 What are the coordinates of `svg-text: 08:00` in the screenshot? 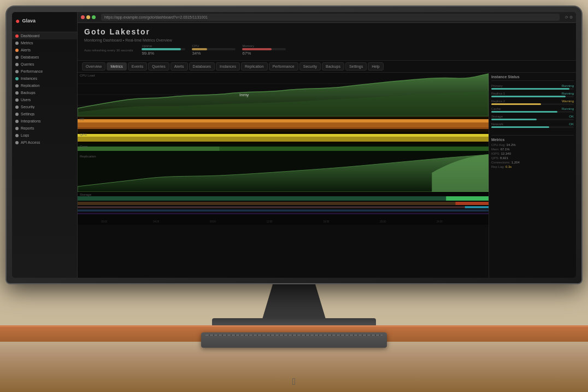 It's located at (213, 222).